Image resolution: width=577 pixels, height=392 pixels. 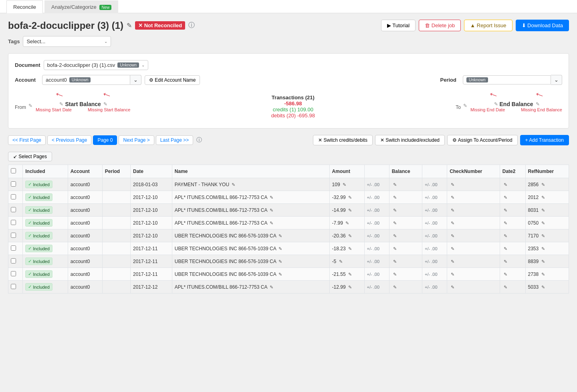 I want to click on row-balance-3: ✎, so click(x=406, y=223).